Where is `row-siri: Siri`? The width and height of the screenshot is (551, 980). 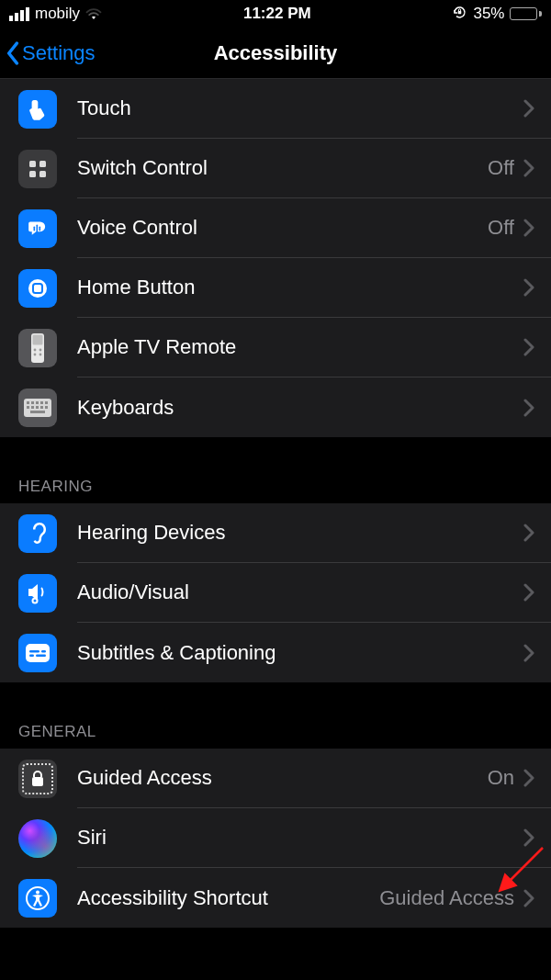 row-siri: Siri is located at coordinates (276, 838).